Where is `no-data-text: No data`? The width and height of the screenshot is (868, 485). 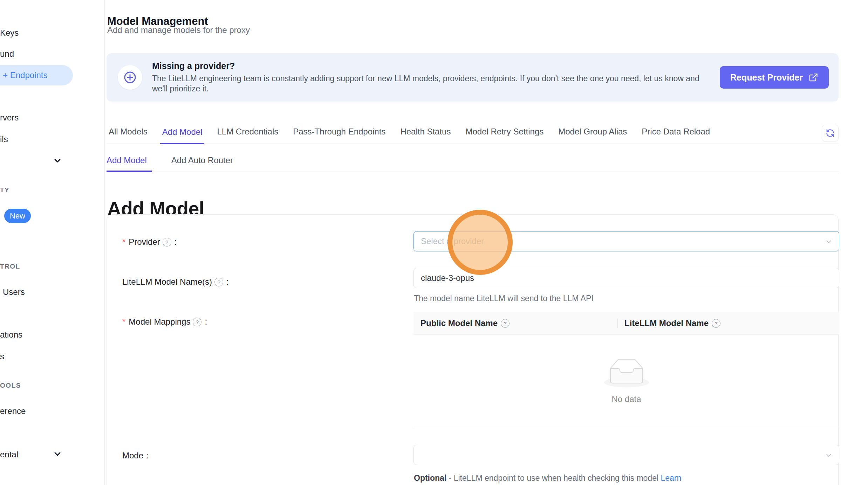 no-data-text: No data is located at coordinates (626, 399).